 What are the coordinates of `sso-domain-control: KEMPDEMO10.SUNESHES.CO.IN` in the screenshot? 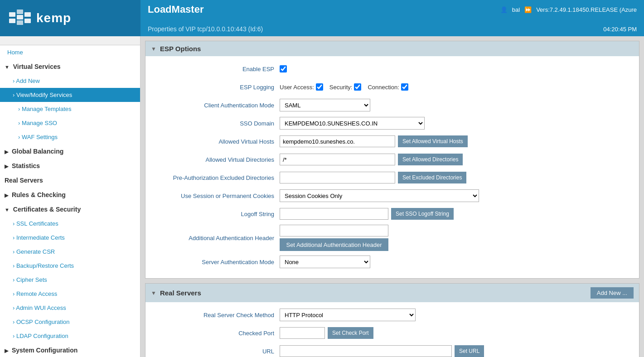 It's located at (456, 123).